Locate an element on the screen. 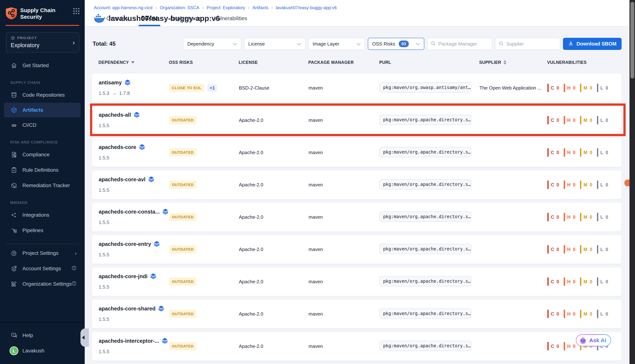  sidebar-item-label: Rule Definitions is located at coordinates (41, 170).